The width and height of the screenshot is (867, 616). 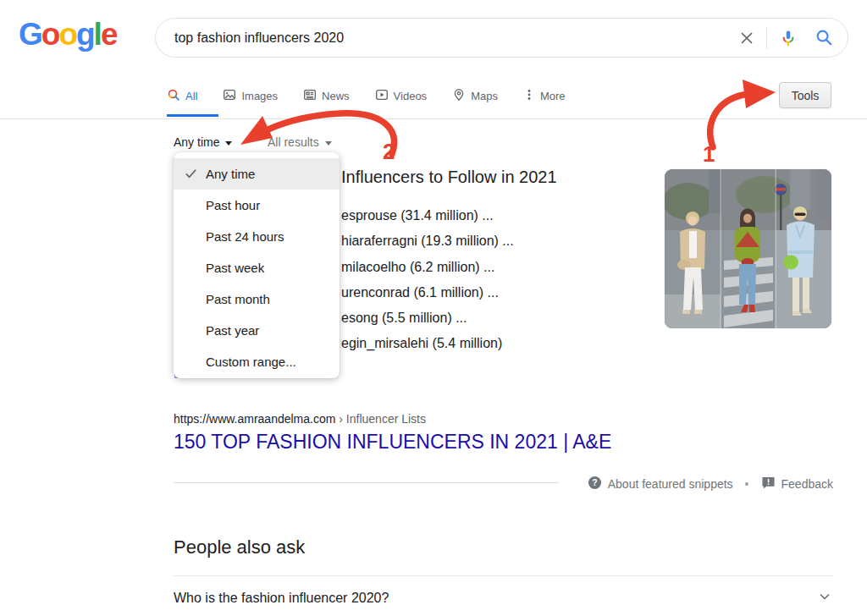 What do you see at coordinates (327, 96) in the screenshot?
I see `tab-news: News` at bounding box center [327, 96].